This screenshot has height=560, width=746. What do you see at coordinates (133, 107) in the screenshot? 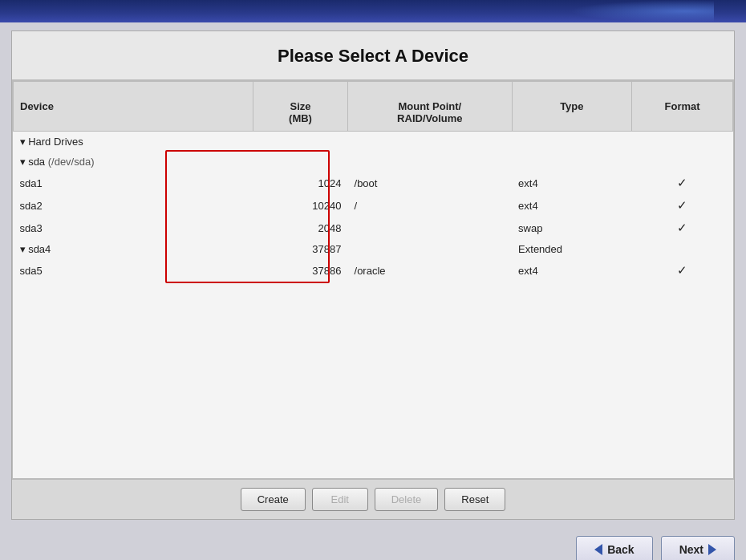
I see `col-header-device: Device` at bounding box center [133, 107].